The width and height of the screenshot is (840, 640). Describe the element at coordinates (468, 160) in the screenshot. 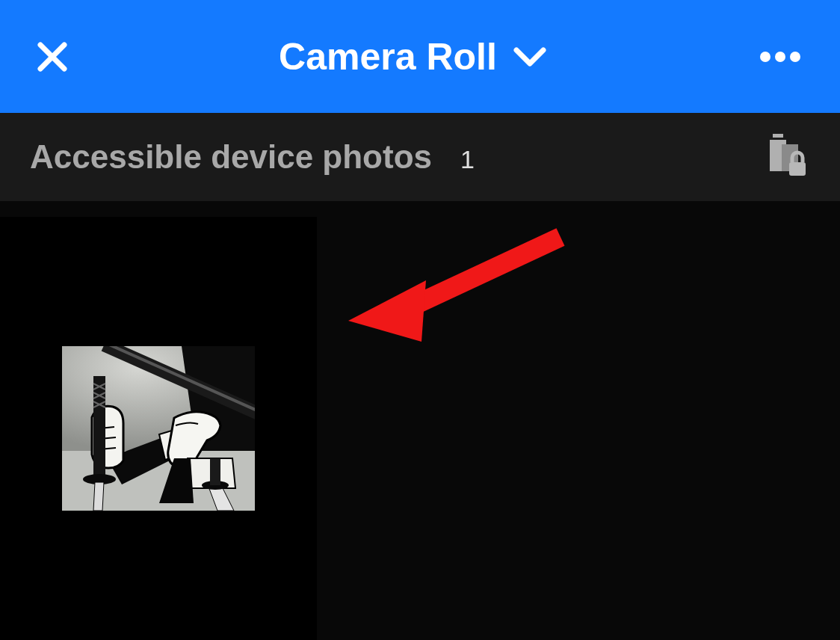

I see `photo-count: 1` at that location.